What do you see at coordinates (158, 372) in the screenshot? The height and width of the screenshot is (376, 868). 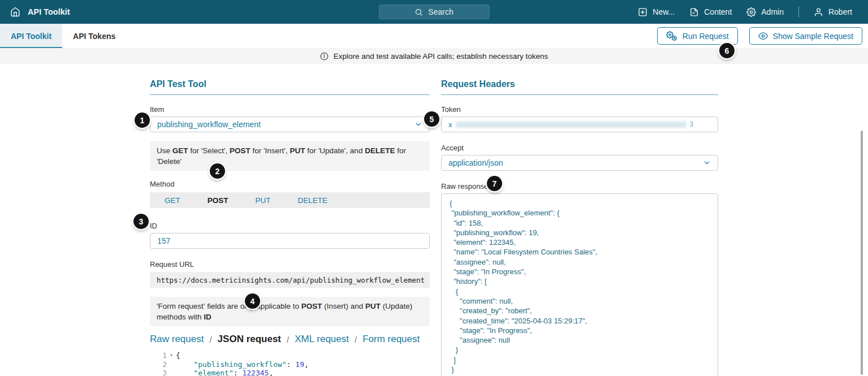 I see `line-number: 3` at bounding box center [158, 372].